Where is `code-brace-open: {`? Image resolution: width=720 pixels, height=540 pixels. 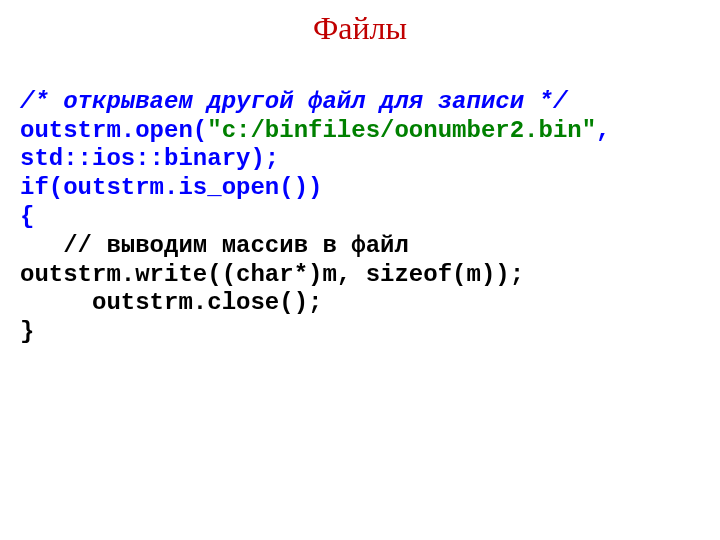 code-brace-open: { is located at coordinates (27, 216).